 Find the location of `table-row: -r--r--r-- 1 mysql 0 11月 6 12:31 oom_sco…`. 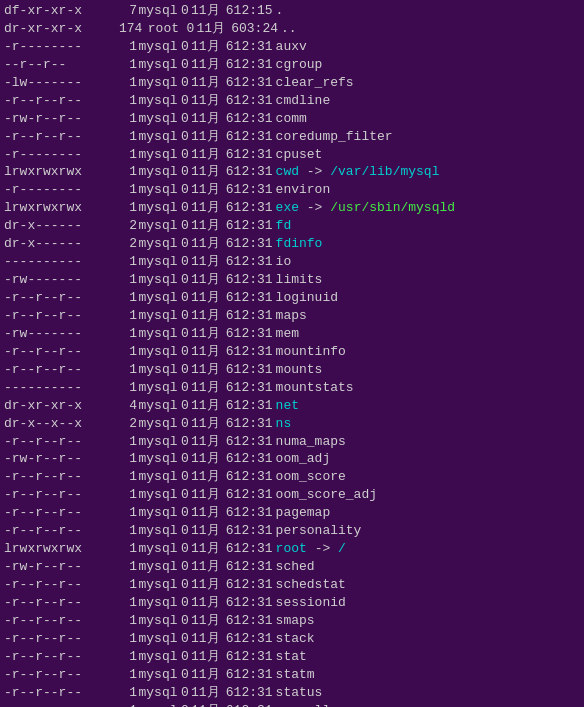

table-row: -r--r--r-- 1 mysql 0 11月 6 12:31 oom_sco… is located at coordinates (292, 477).